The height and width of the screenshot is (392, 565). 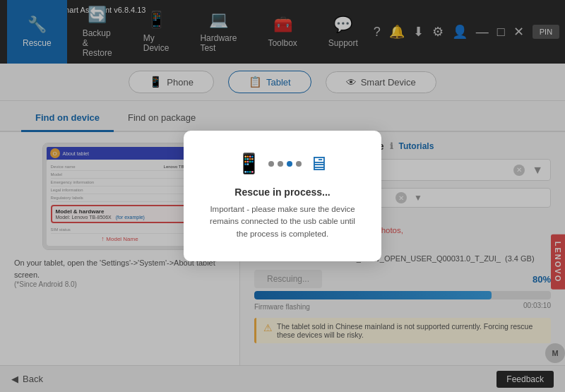 I want to click on modal-phone-icon: 📱, so click(x=249, y=164).